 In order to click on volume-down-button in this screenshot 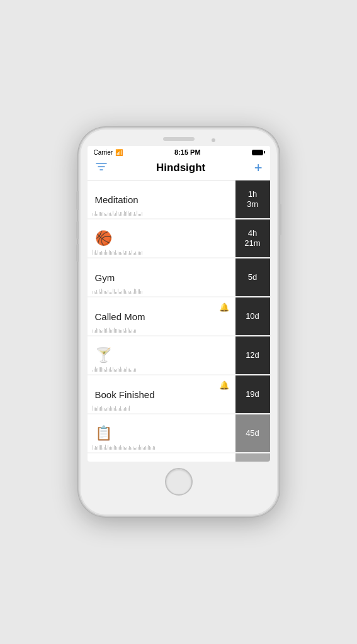, I will do `click(77, 253)`.